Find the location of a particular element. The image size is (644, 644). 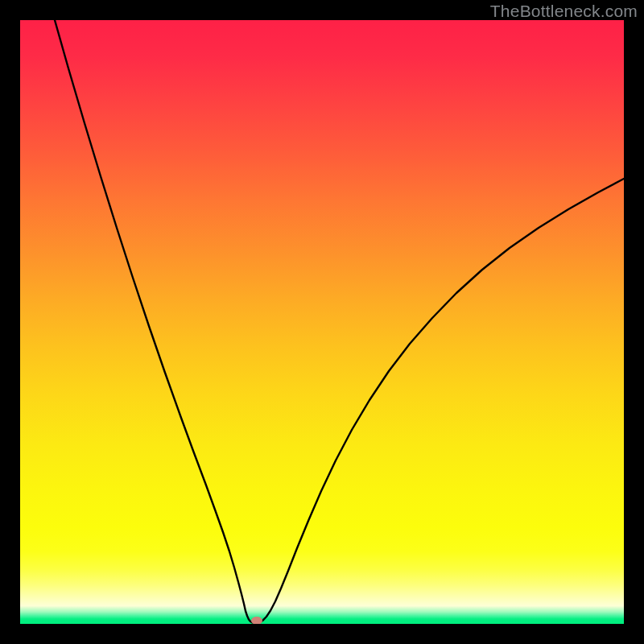

optimal-point-marker is located at coordinates (257, 620).